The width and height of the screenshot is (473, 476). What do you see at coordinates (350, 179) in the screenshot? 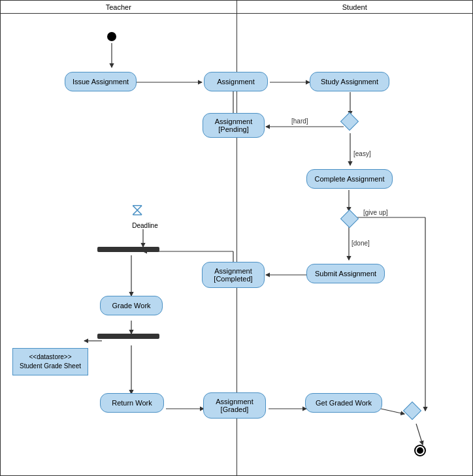
I see `complete-assignment-node: Complete Assignment` at bounding box center [350, 179].